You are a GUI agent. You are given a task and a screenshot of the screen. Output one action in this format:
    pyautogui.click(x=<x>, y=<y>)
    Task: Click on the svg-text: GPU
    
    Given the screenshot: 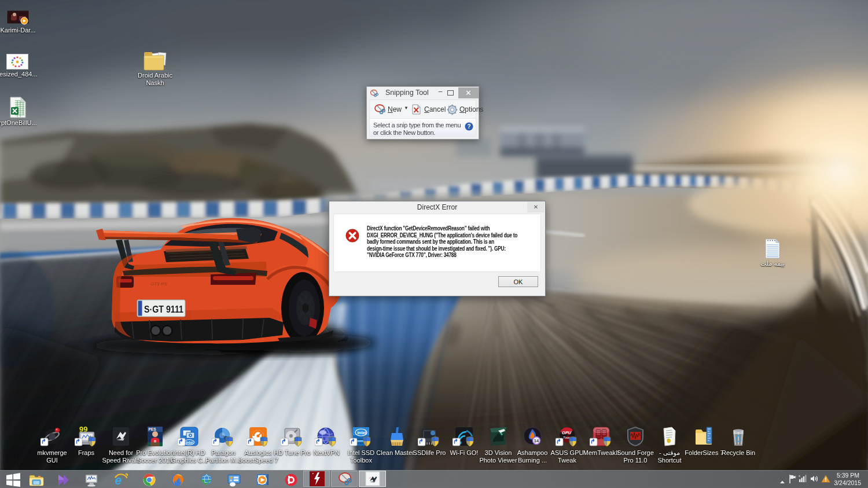 What is the action you would take?
    pyautogui.click(x=567, y=433)
    